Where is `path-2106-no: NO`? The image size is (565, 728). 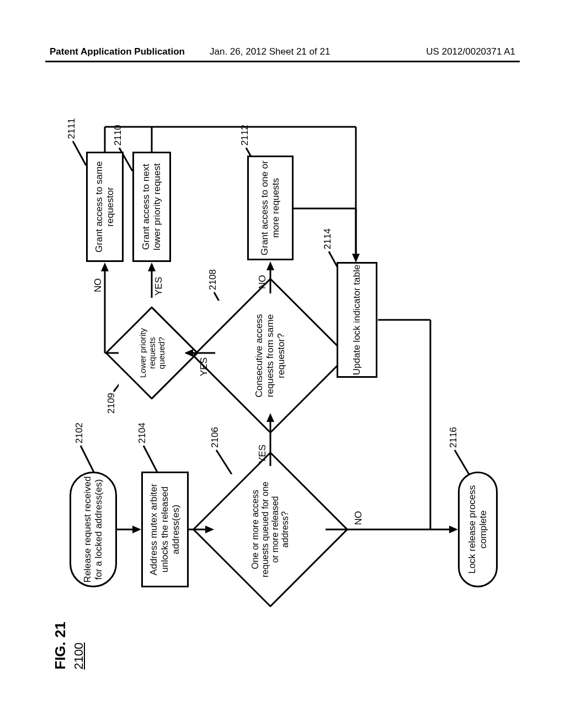
path-2106-no: NO is located at coordinates (359, 518).